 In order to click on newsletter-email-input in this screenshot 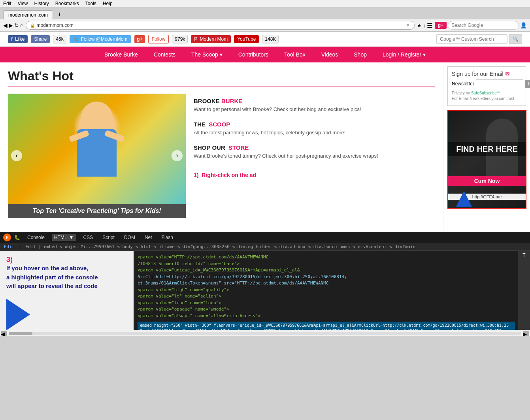, I will do `click(500, 84)`.